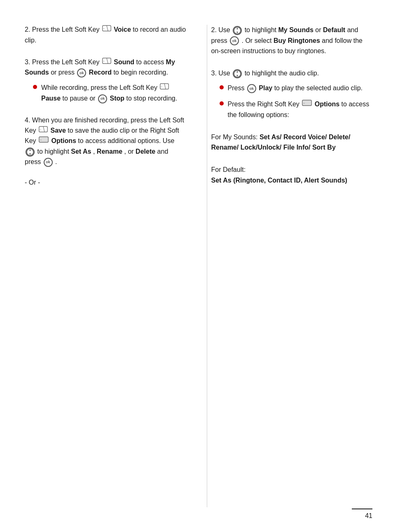 Image resolution: width=393 pixels, height=532 pixels. I want to click on set-as-label: Set As, so click(81, 152).